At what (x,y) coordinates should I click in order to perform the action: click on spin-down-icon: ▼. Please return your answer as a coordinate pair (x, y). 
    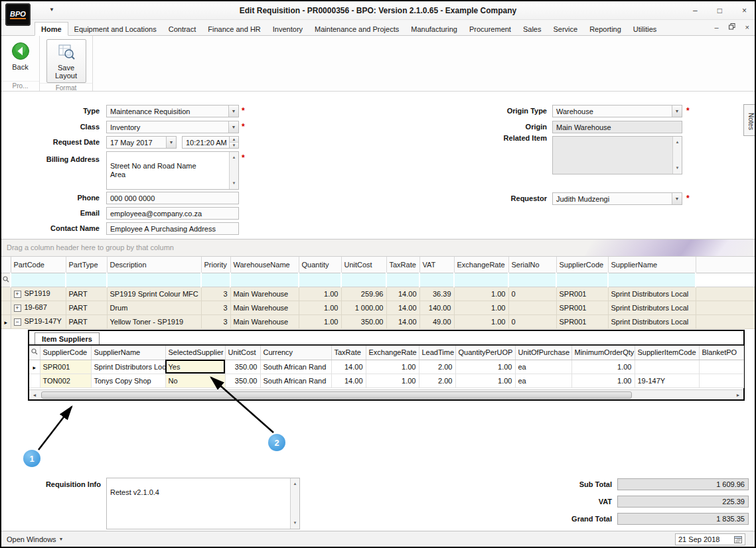
    Looking at the image, I should click on (234, 145).